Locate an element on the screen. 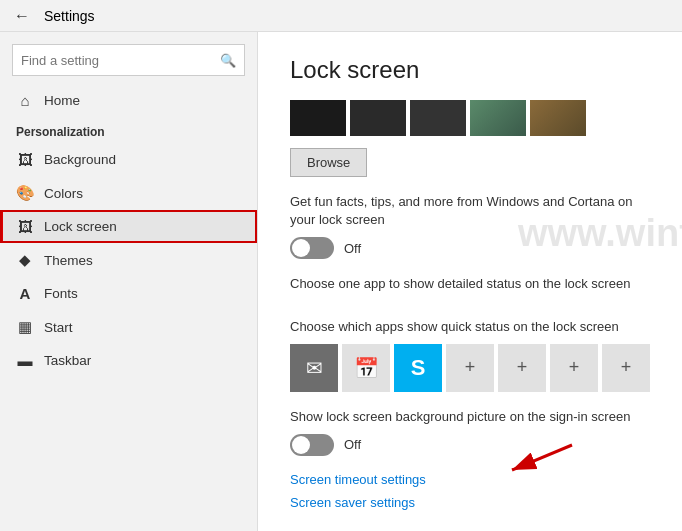  home-icon: ⌂ is located at coordinates (25, 100).